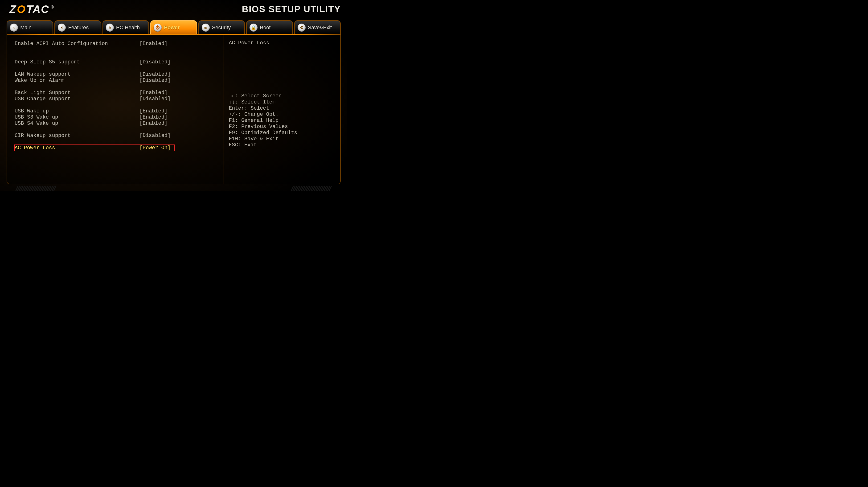 The image size is (868, 487). What do you see at coordinates (119, 93) in the screenshot?
I see `setting-row: Back Light Support[Enabled]` at bounding box center [119, 93].